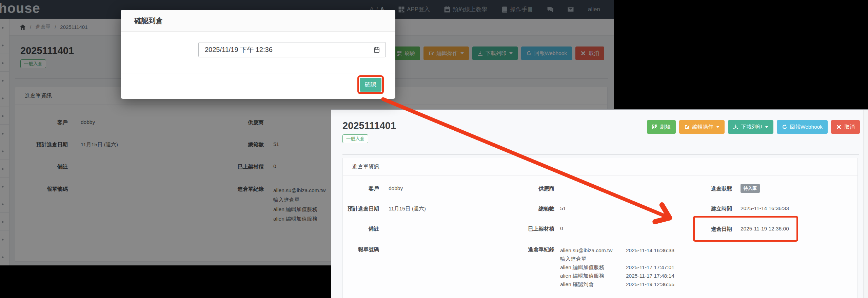 This screenshot has width=868, height=298. Describe the element at coordinates (289, 50) in the screenshot. I see `datetime-value: 2025/11/19 下午 12:36` at that location.